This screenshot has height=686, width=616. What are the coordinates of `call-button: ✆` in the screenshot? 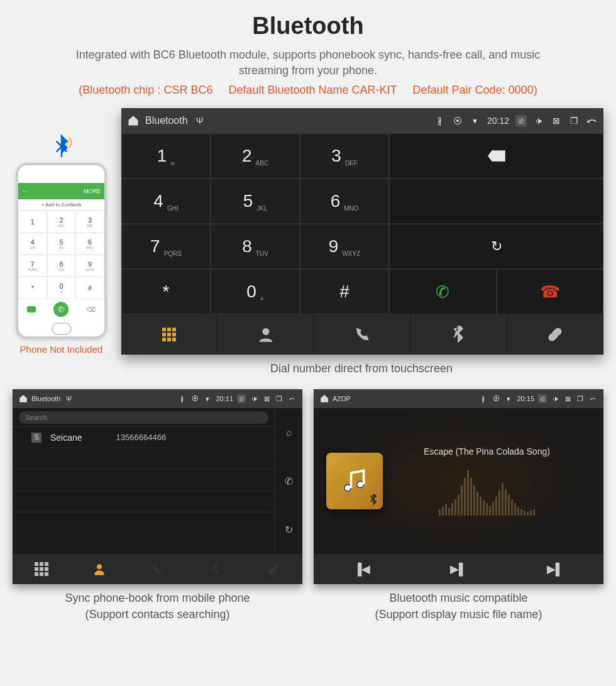 It's located at (443, 292).